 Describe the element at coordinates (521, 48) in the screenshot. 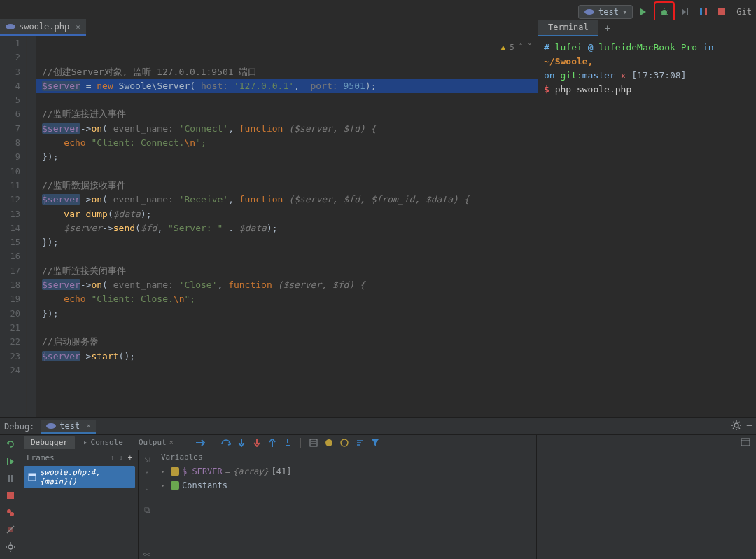

I see `prev-warning-icon: ˆ` at that location.